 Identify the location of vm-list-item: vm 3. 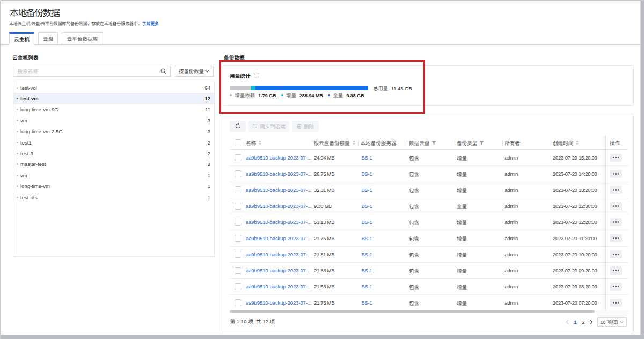
(114, 120).